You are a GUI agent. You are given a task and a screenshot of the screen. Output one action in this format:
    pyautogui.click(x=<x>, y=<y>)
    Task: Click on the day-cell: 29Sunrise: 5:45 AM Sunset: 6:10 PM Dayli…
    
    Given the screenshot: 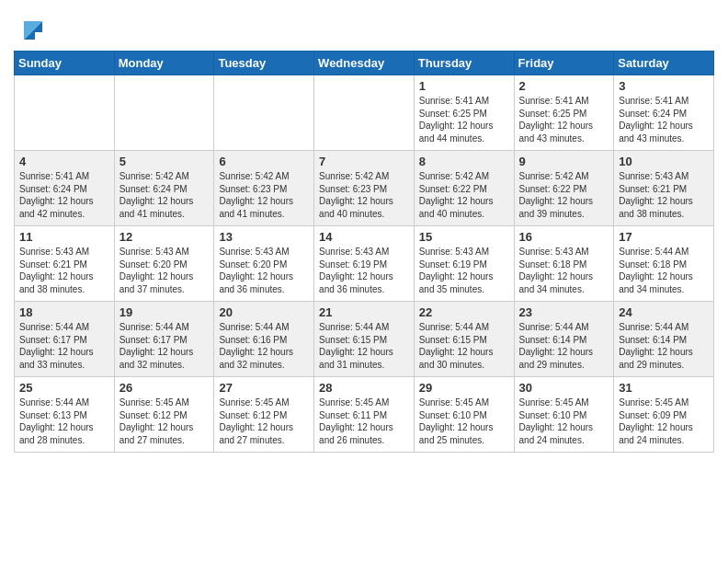 What is the action you would take?
    pyautogui.click(x=463, y=415)
    